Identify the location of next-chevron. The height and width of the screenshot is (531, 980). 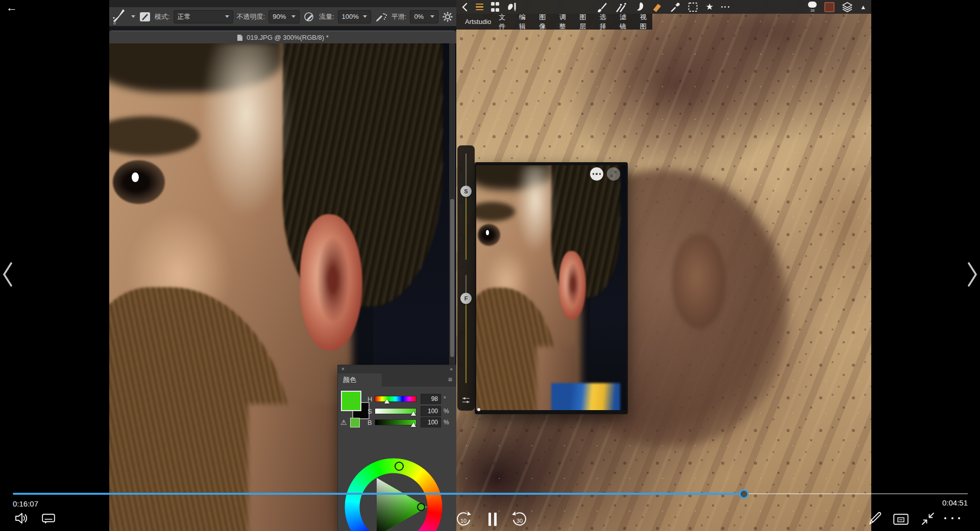
(972, 274).